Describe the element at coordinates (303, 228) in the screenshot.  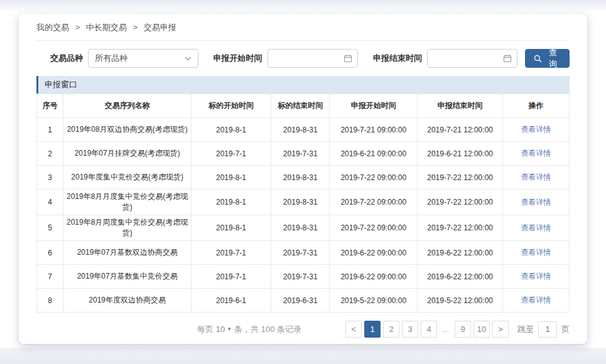
I see `table-row: 5 2019年8月周度集中竞价交易(考虑现货) 2019-8-1 2019-8-…` at that location.